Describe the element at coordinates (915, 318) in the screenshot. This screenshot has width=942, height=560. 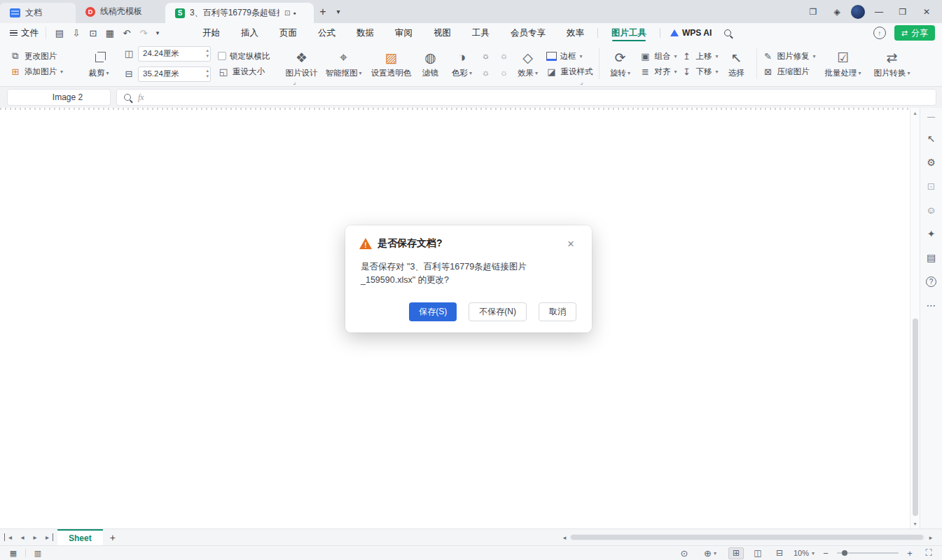
I see `vertical-scrollbar: ▴ ▾` at that location.